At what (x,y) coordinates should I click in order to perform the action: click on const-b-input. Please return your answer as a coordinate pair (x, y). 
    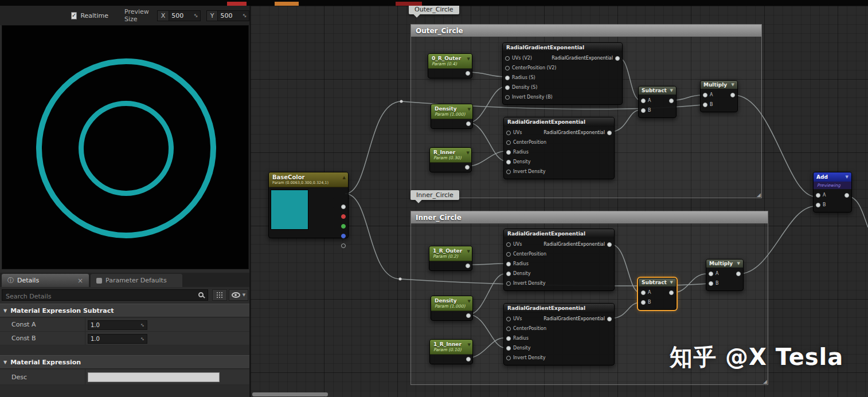
    Looking at the image, I should click on (112, 339).